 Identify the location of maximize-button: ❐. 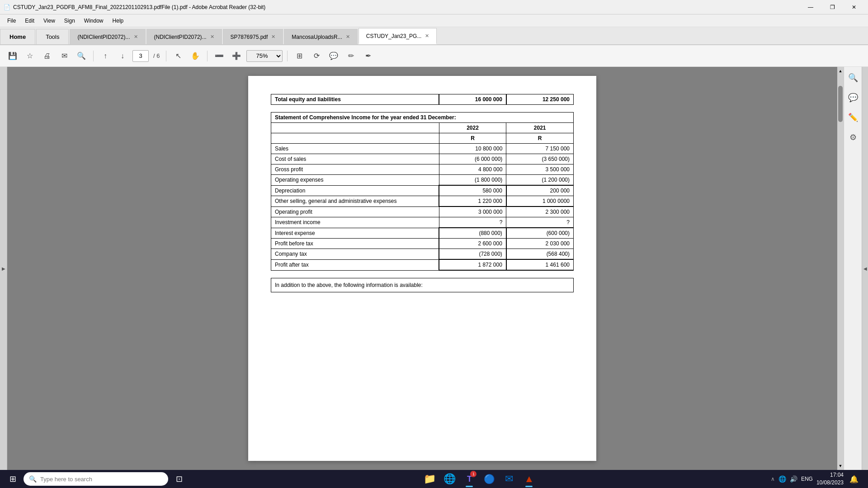
(832, 7).